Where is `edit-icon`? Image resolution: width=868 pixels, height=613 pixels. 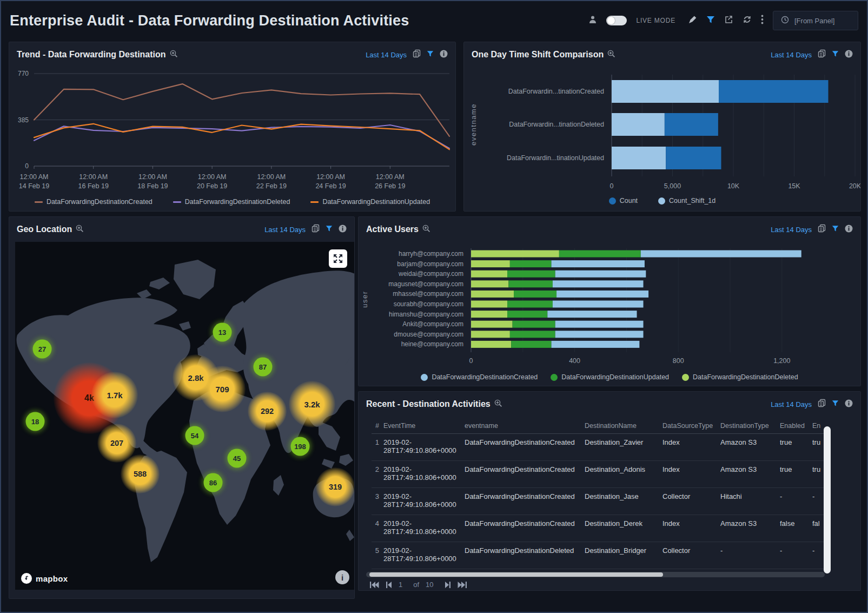
edit-icon is located at coordinates (692, 21).